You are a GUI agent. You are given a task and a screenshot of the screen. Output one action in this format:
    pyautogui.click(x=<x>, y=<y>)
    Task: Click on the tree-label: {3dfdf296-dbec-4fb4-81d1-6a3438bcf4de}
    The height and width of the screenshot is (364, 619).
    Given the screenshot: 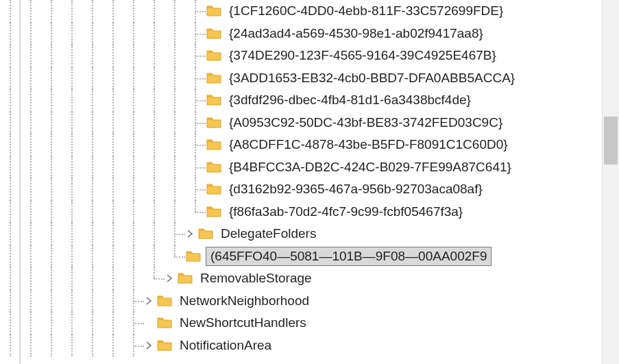 What is the action you would take?
    pyautogui.click(x=350, y=100)
    